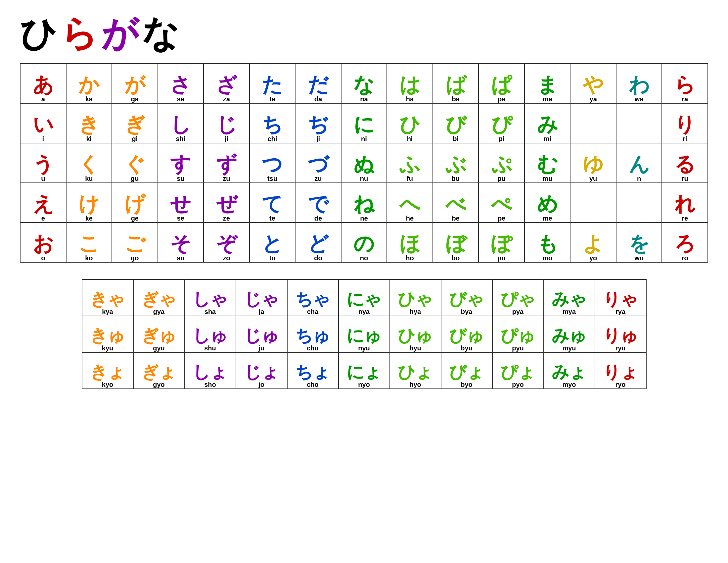 The width and height of the screenshot is (728, 563). I want to click on kana-char: びゅ, so click(467, 336).